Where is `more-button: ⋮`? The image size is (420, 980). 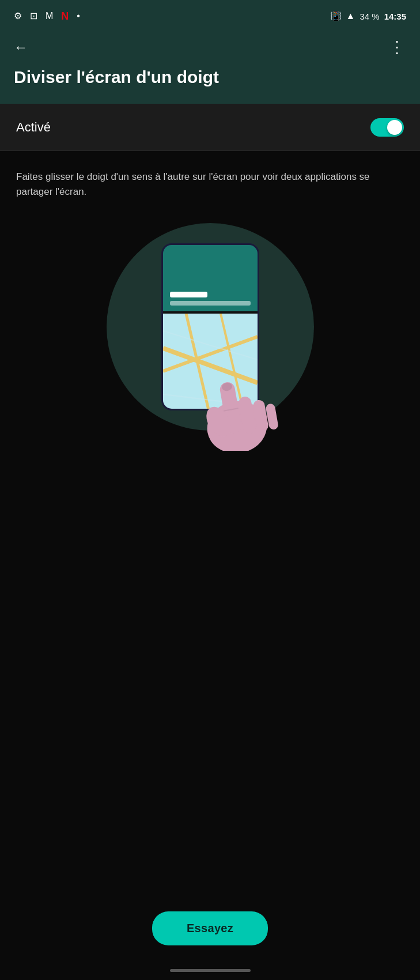
more-button: ⋮ is located at coordinates (398, 47).